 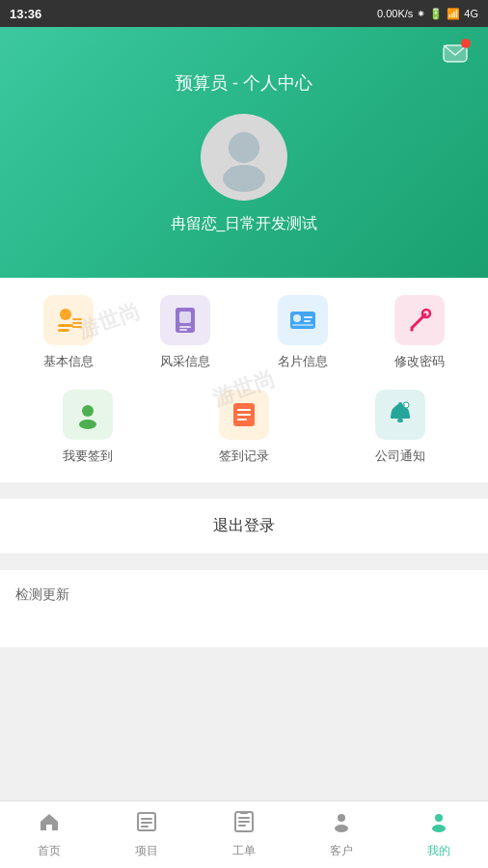 I want to click on menu-row-1: 基本信息 风采信息, so click(x=244, y=333).